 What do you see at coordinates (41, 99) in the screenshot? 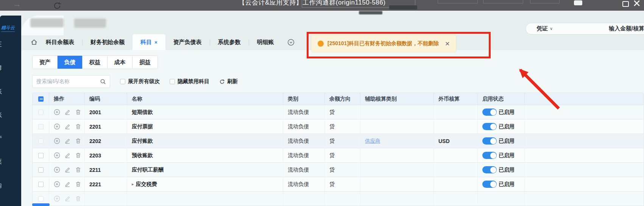
I see `select-all-checkbox` at bounding box center [41, 99].